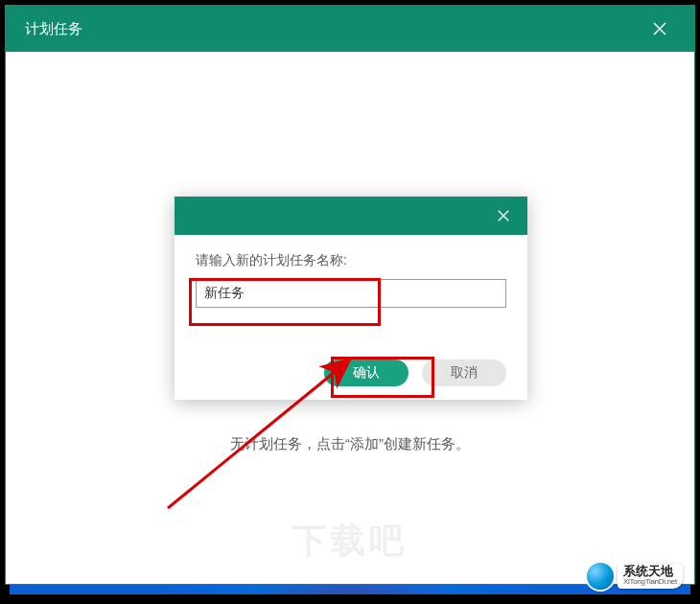 Image resolution: width=700 pixels, height=604 pixels. Describe the element at coordinates (464, 373) in the screenshot. I see `cancel-button: 取消` at that location.